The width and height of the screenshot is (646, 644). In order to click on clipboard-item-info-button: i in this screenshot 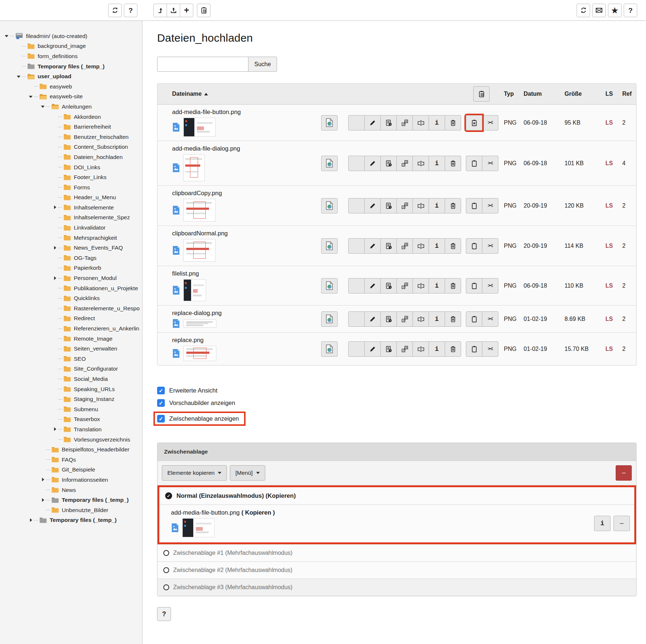, I will do `click(602, 523)`.